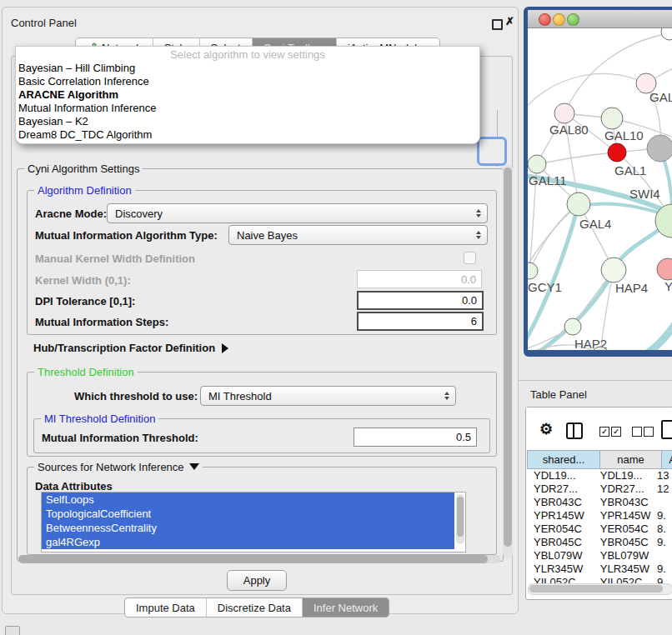 The height and width of the screenshot is (635, 672). Describe the element at coordinates (248, 95) in the screenshot. I see `algorithm-option: ARACNE Algorithm` at that location.